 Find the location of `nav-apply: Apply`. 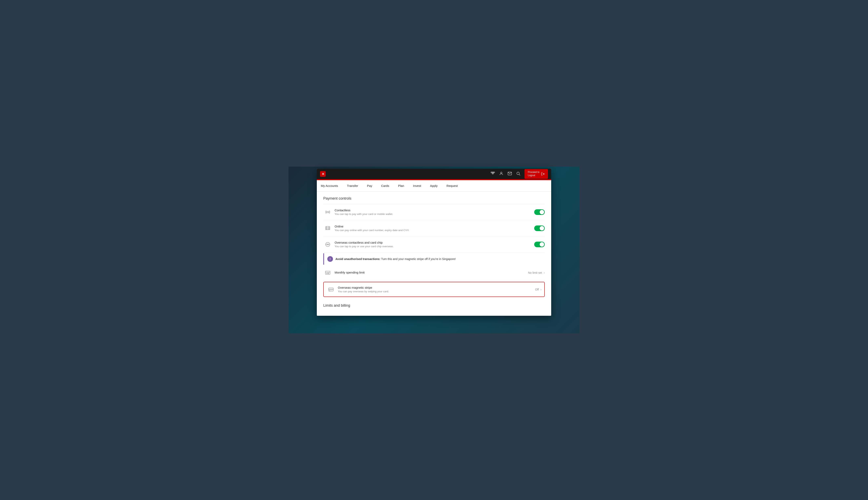

nav-apply: Apply is located at coordinates (434, 186).